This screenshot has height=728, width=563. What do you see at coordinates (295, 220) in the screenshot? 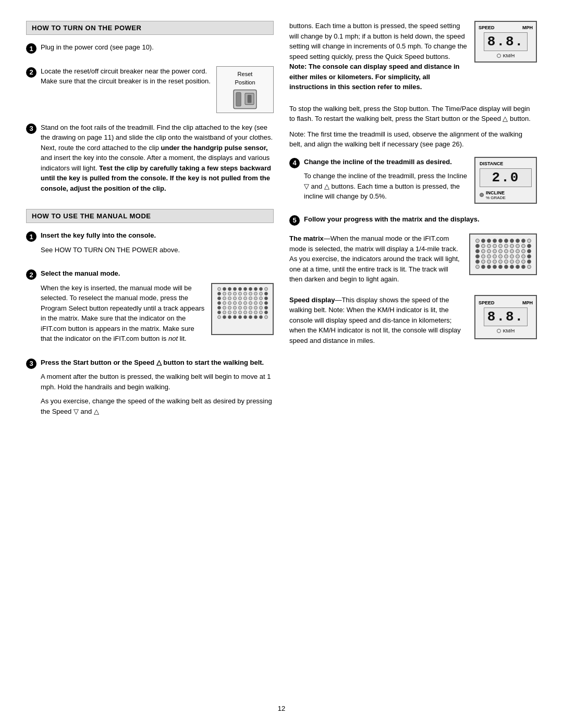
I see `step-number-5: 5` at bounding box center [295, 220].